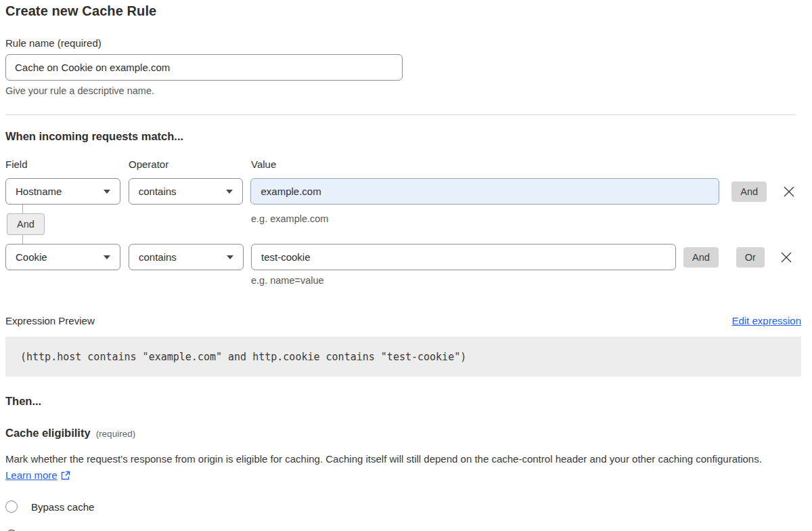 This screenshot has height=531, width=812. What do you see at coordinates (401, 91) in the screenshot?
I see `rule-name-helper: Give your rule a descriptive name.` at bounding box center [401, 91].